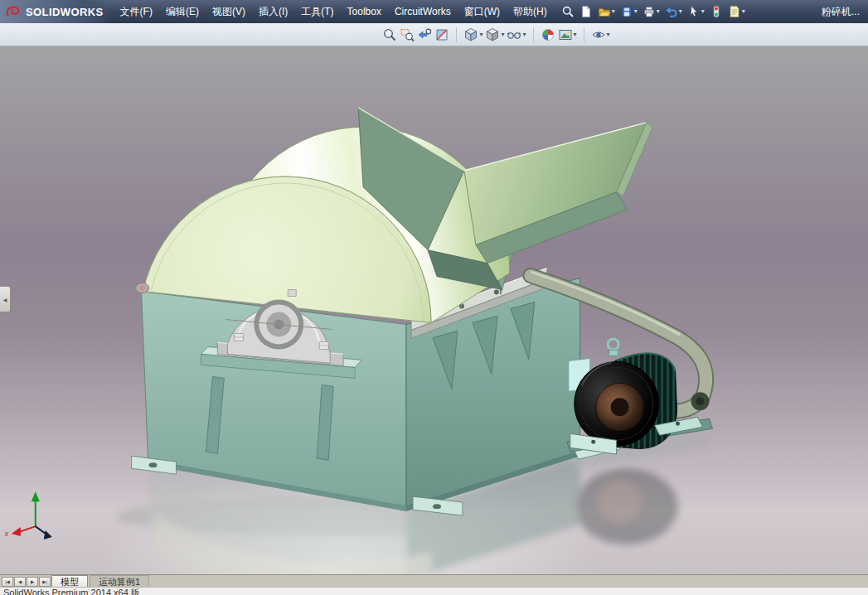 This screenshot has height=595, width=868. What do you see at coordinates (604, 12) in the screenshot?
I see `open-folder-icon` at bounding box center [604, 12].